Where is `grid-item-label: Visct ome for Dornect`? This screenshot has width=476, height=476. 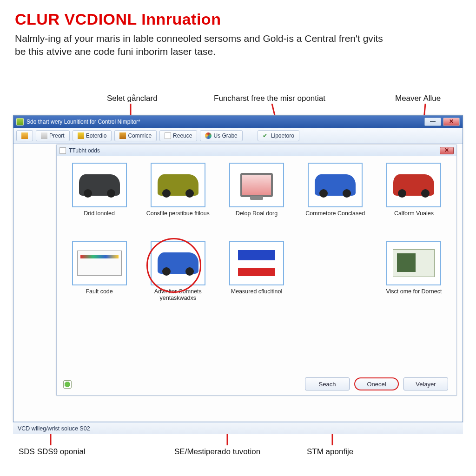 grid-item-label: Visct ome for Dornect is located at coordinates (414, 291).